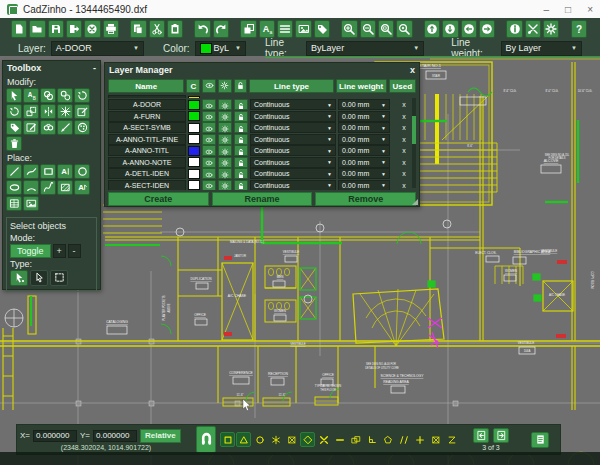 The height and width of the screenshot is (465, 600). Describe the element at coordinates (60, 251) in the screenshot. I see `mode-plus-button: +` at that location.